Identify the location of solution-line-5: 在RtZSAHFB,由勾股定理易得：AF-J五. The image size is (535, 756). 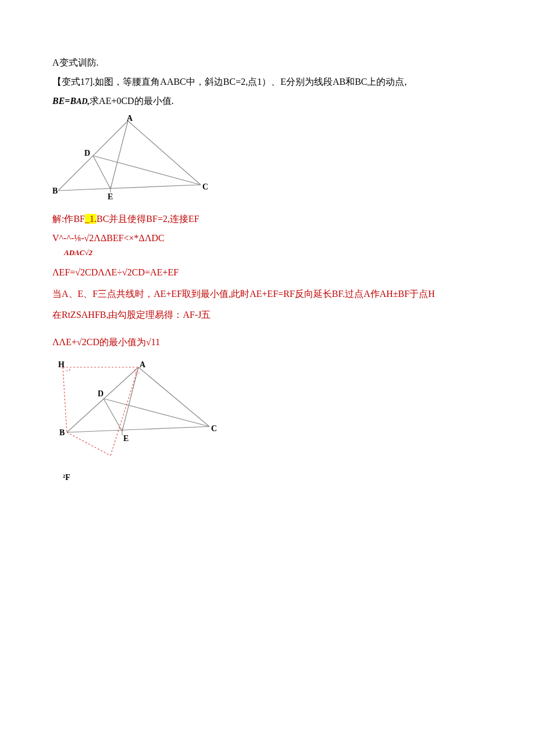
(268, 315).